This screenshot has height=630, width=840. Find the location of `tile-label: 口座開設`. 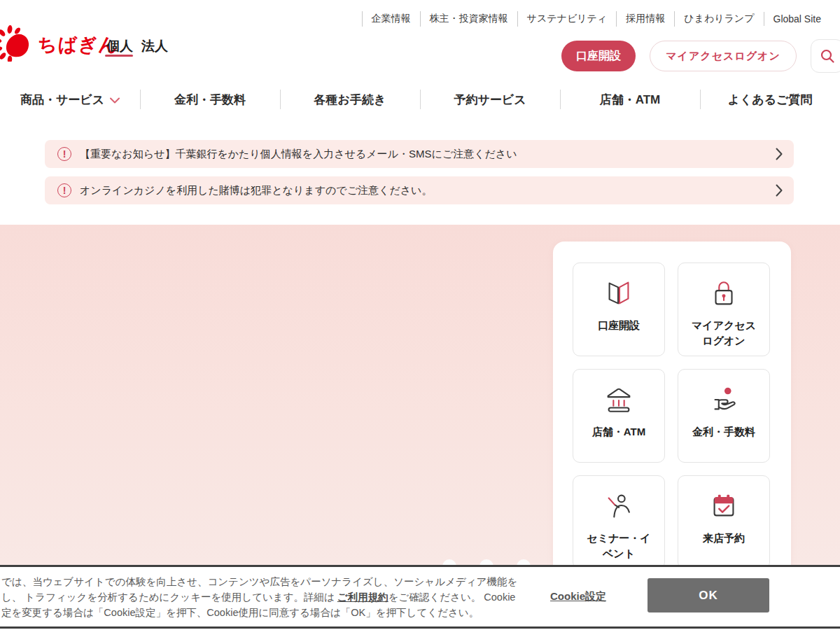

tile-label: 口座開設 is located at coordinates (619, 326).